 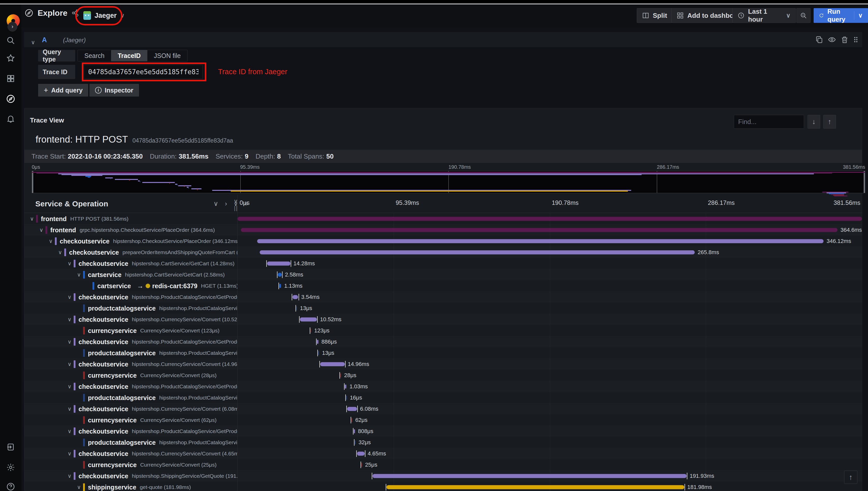 I want to click on span-name-cell: ∨checkoutserviceprepareOrderItemsAndShip…, so click(x=131, y=252).